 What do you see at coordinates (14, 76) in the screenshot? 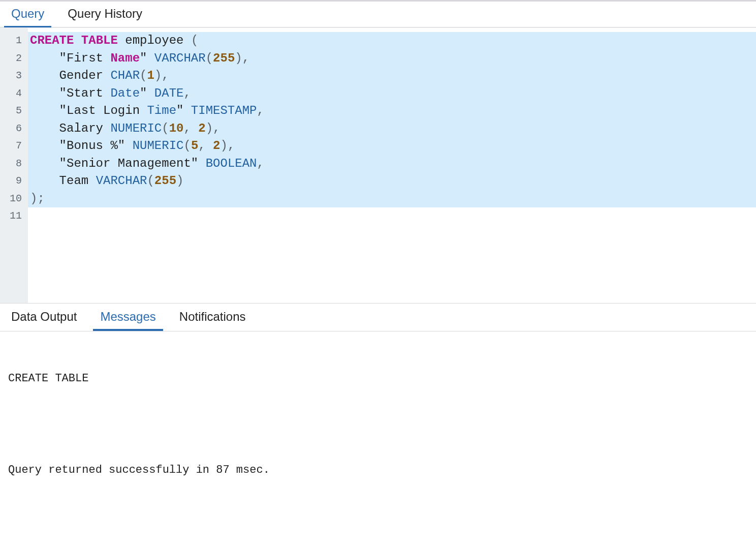
I see `line-number: 3` at bounding box center [14, 76].